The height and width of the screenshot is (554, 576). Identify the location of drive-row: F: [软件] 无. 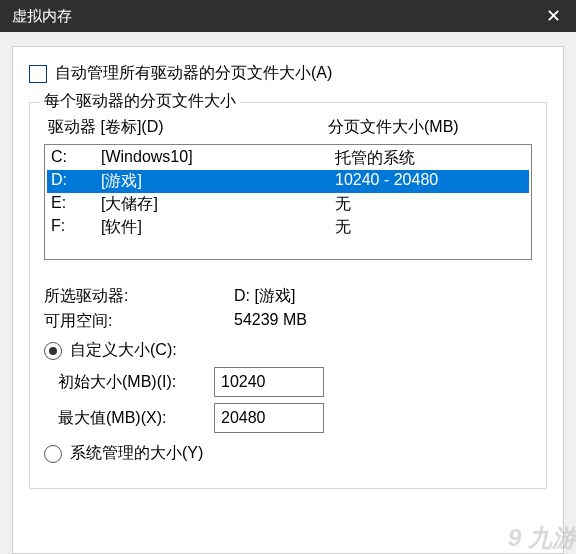
(288, 228).